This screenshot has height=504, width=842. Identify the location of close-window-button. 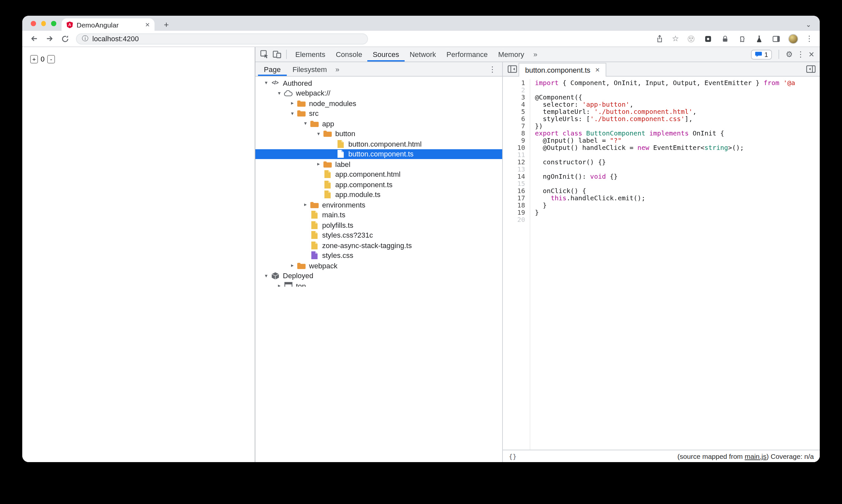
(33, 23).